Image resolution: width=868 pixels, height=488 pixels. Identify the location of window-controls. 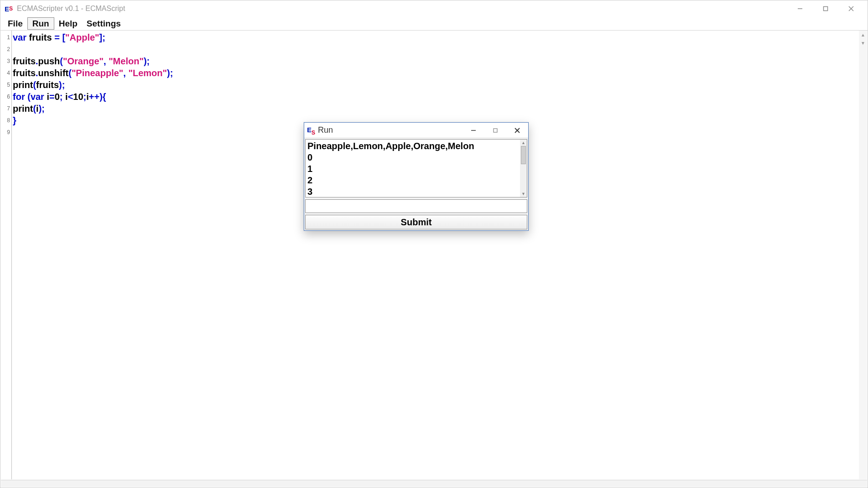
(826, 9).